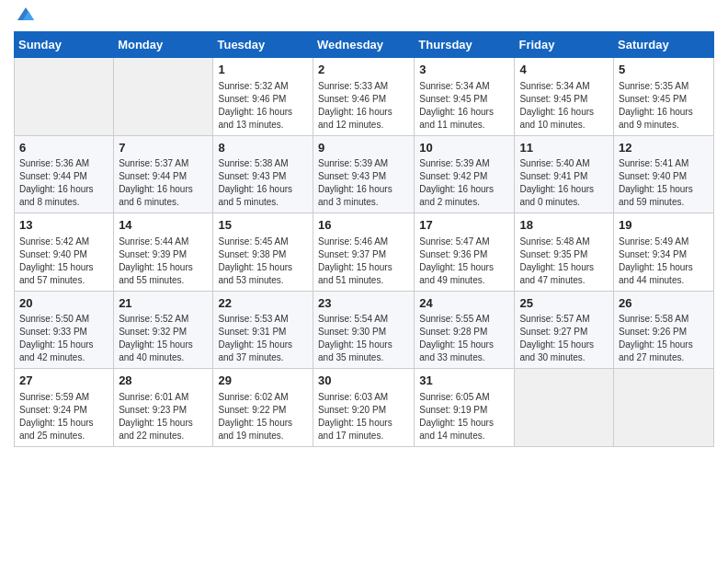  Describe the element at coordinates (64, 252) in the screenshot. I see `calendar-cell: 13Sunrise: 5:42 AM Sunset: 9:40 PM Dayli…` at that location.